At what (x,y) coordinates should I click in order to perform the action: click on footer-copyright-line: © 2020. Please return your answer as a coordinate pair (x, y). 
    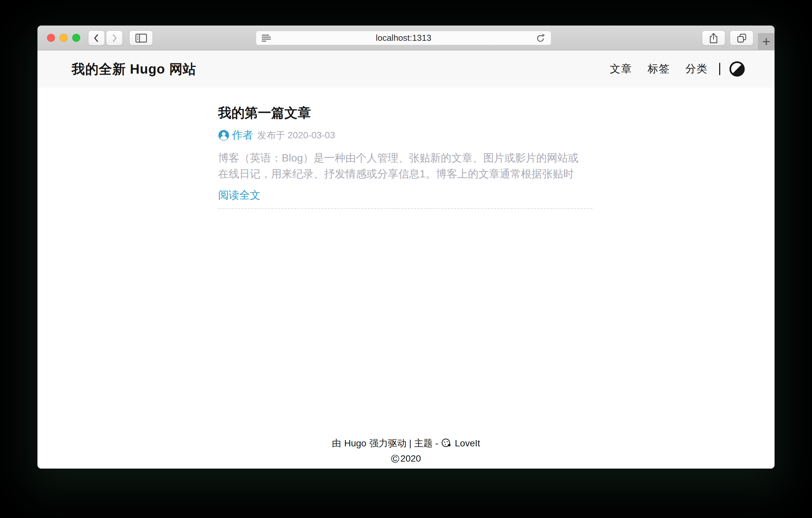
    Looking at the image, I should click on (406, 459).